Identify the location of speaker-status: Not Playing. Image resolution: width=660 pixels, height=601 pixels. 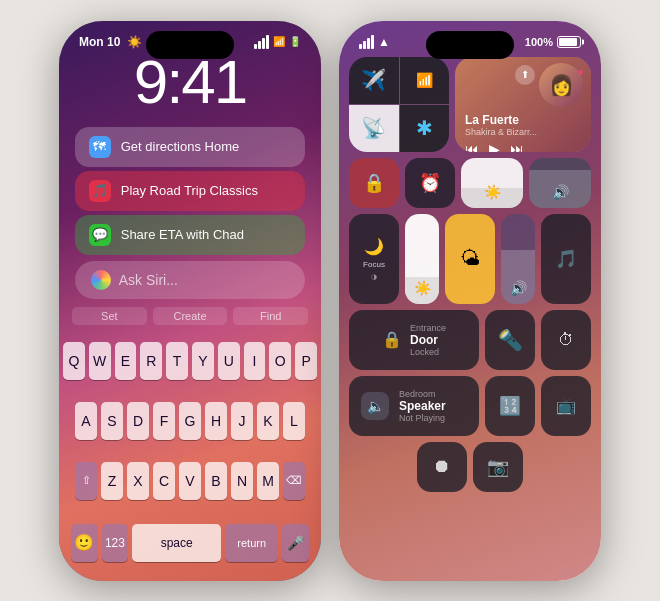
(422, 418).